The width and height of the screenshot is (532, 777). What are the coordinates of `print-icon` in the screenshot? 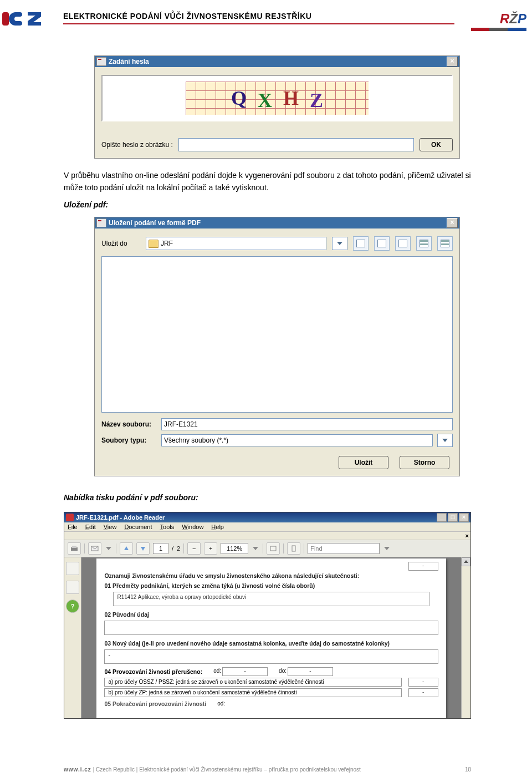 It's located at (74, 549).